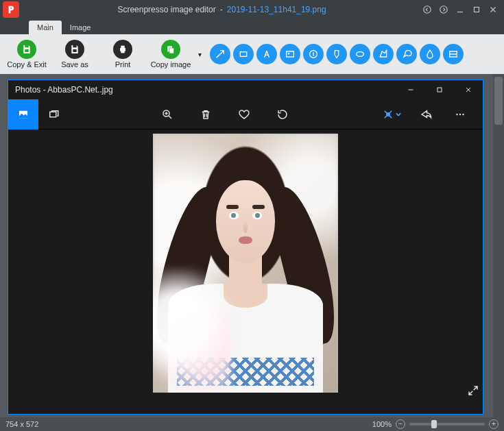 The width and height of the screenshot is (504, 431). What do you see at coordinates (123, 64) in the screenshot?
I see `print-label: Print` at bounding box center [123, 64].